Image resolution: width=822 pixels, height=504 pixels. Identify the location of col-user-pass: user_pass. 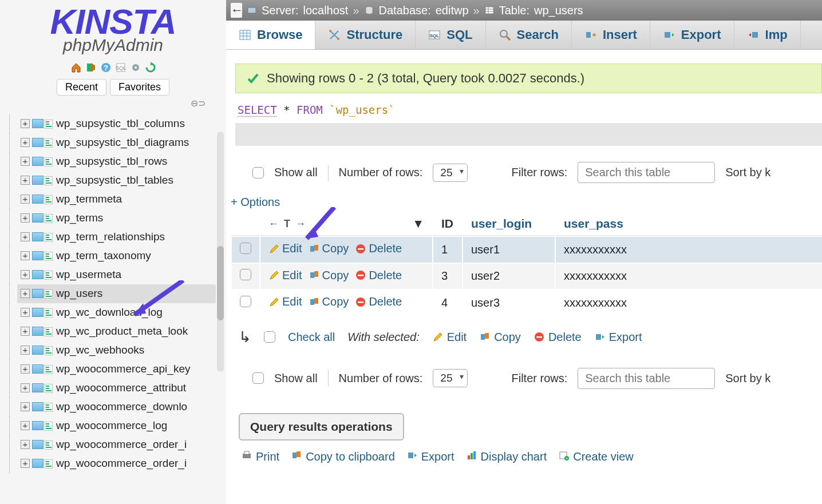
(689, 224).